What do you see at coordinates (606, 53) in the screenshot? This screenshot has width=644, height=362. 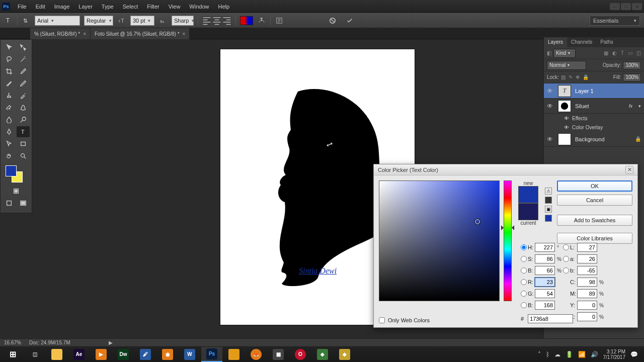 I see `filter-pixel-icon: ▦` at bounding box center [606, 53].